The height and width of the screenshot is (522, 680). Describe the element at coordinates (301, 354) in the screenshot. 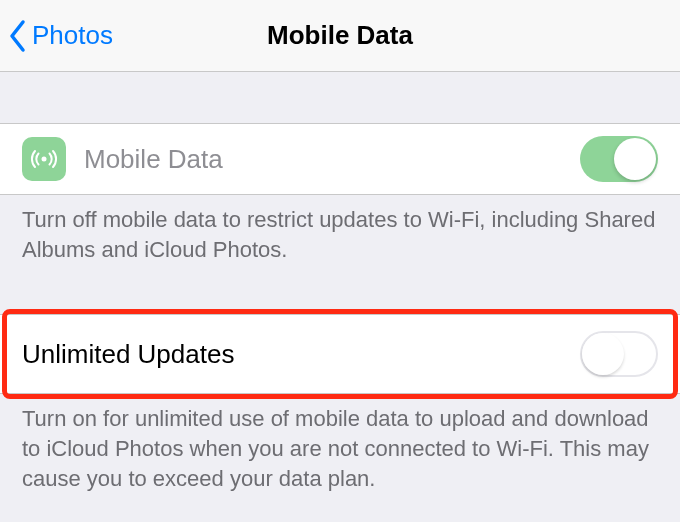

I see `unlimited-updates-label: Unlimited Updates` at that location.